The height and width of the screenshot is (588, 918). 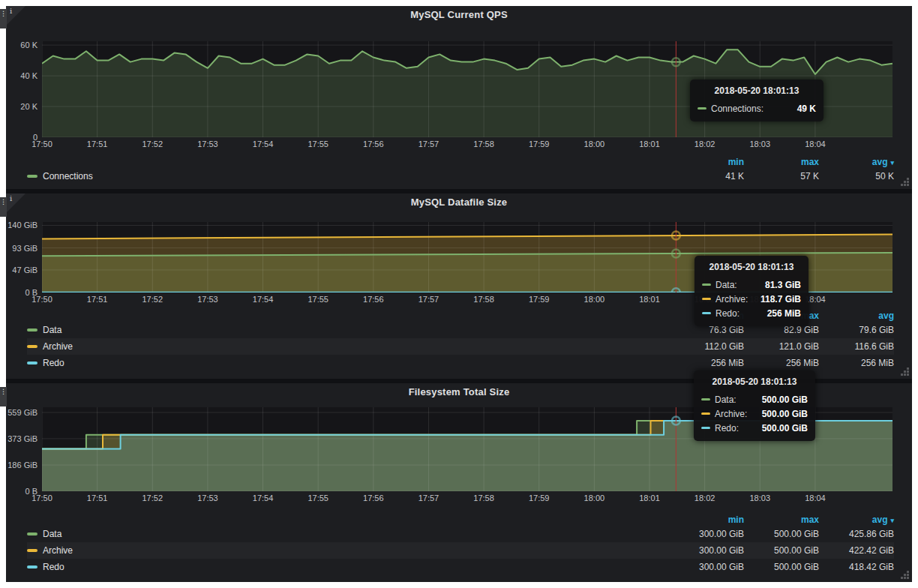 What do you see at coordinates (22, 225) in the screenshot?
I see `y-tick-label: 140 GiB` at bounding box center [22, 225].